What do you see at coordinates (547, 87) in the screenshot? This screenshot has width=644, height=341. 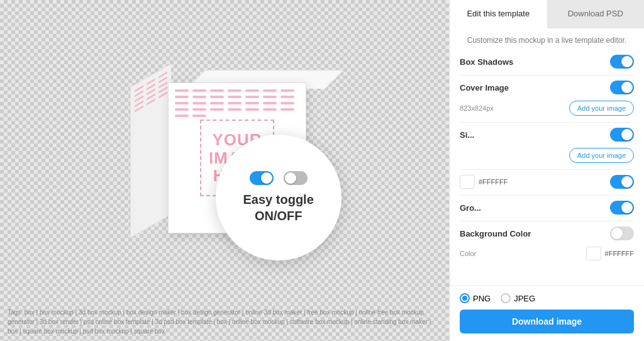 I see `cover-image-row: Cover Image` at bounding box center [547, 87].